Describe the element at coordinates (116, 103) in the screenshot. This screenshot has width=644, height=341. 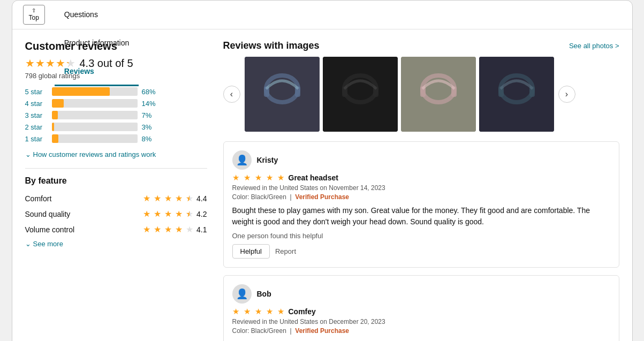
I see `bar-row-4-star: 4 star 14%` at that location.